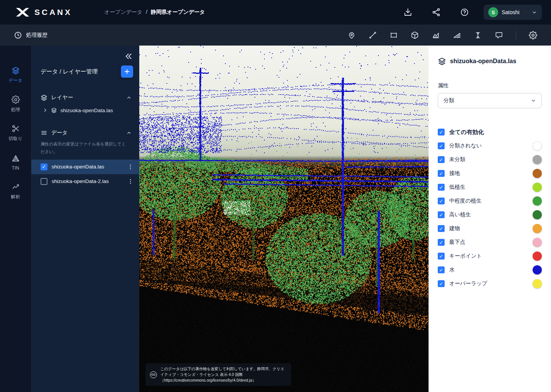  I want to click on data-section-header: データ, so click(85, 133).